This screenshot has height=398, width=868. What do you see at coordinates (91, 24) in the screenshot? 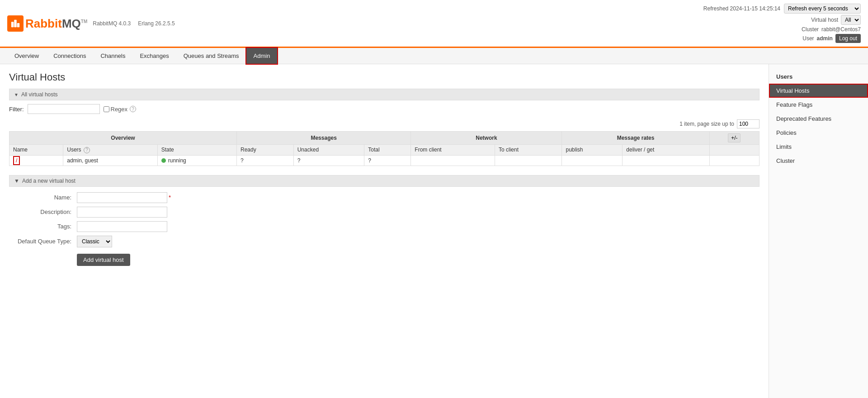
I see `logo-area: RabbitMQTM RabbitMQ 4.0.3 Erlang 26.2.5.…` at bounding box center [91, 24].